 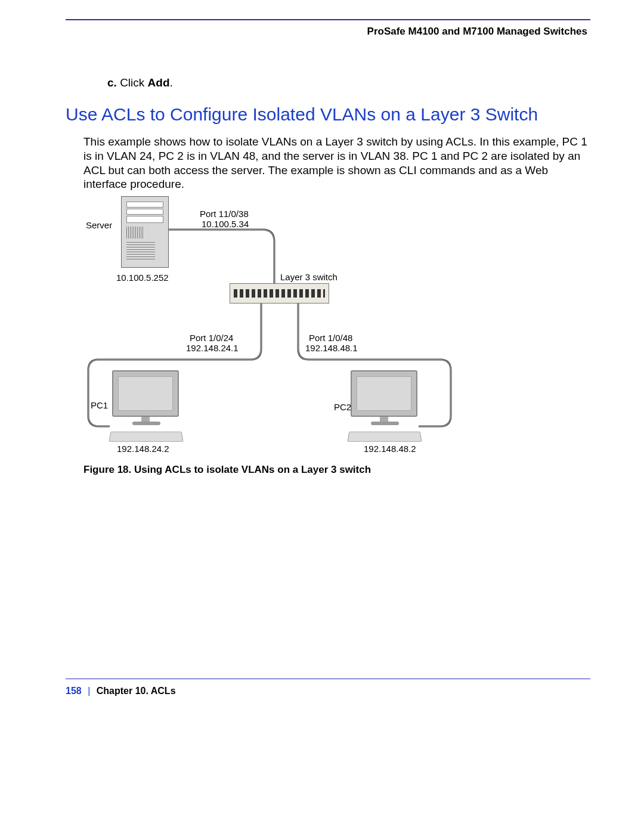 What do you see at coordinates (227, 470) in the screenshot?
I see `figure-caption: Figure 18. Using ACLs to isolate VLANs o…` at bounding box center [227, 470].